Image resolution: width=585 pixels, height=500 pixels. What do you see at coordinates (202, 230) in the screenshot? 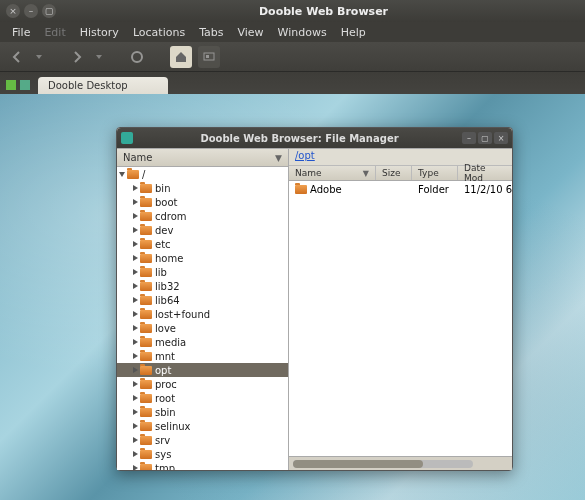
I see `tree-row-dev: dev` at bounding box center [202, 230].